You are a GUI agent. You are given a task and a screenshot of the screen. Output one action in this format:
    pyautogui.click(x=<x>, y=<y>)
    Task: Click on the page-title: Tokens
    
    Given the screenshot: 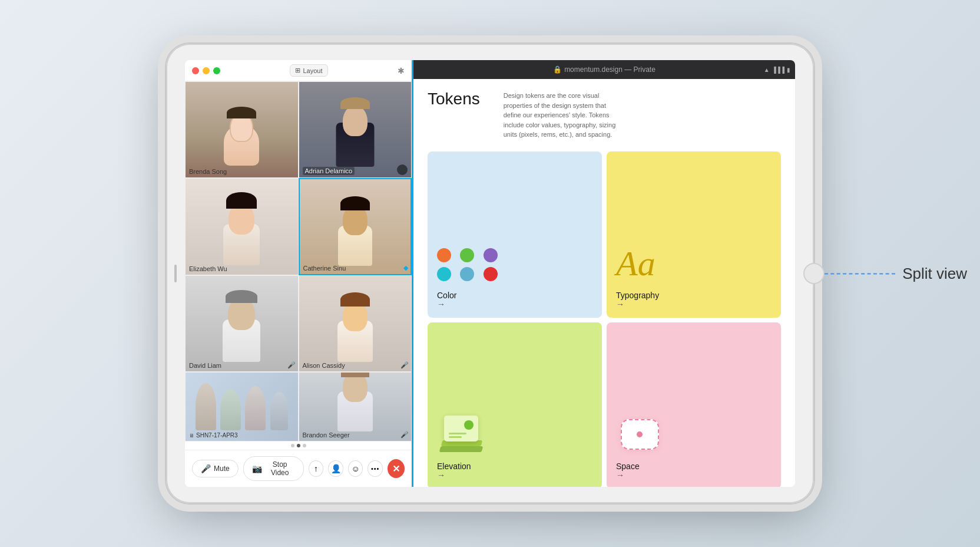 What is the action you would take?
    pyautogui.click(x=453, y=99)
    